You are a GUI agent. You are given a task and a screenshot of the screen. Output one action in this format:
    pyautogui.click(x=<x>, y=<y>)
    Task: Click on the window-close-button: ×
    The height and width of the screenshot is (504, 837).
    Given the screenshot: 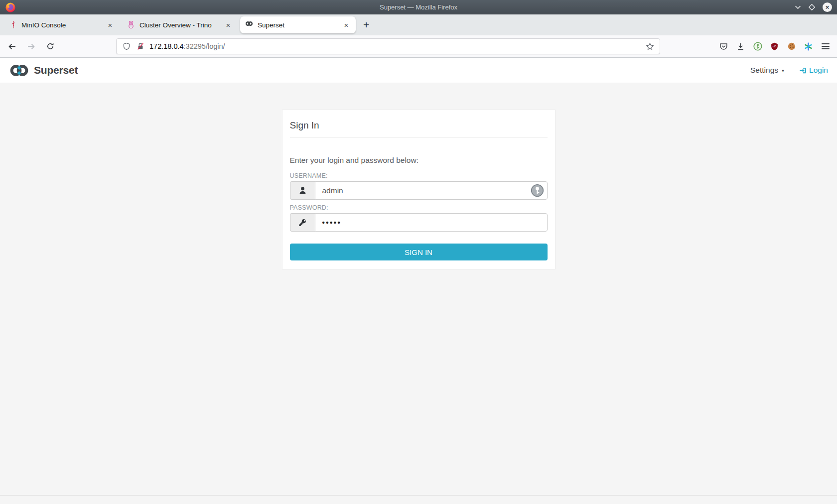 What is the action you would take?
    pyautogui.click(x=827, y=7)
    